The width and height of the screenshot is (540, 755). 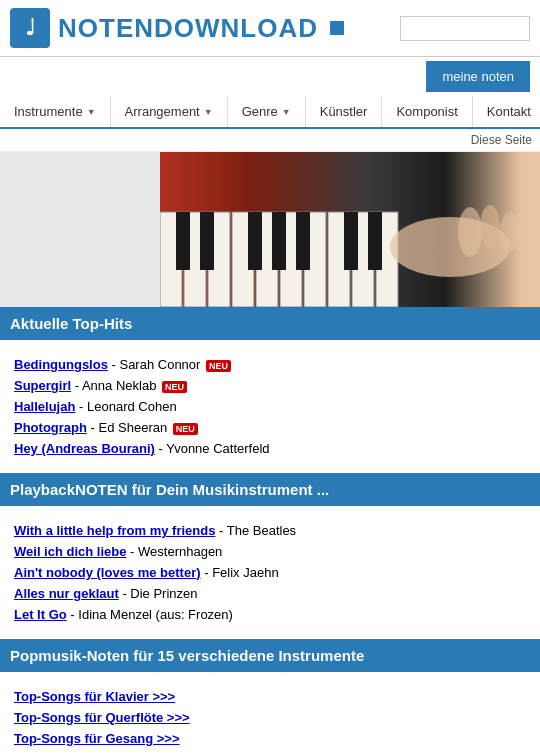 I want to click on list-item: Top-Songs für Klavier >>>, so click(x=270, y=696).